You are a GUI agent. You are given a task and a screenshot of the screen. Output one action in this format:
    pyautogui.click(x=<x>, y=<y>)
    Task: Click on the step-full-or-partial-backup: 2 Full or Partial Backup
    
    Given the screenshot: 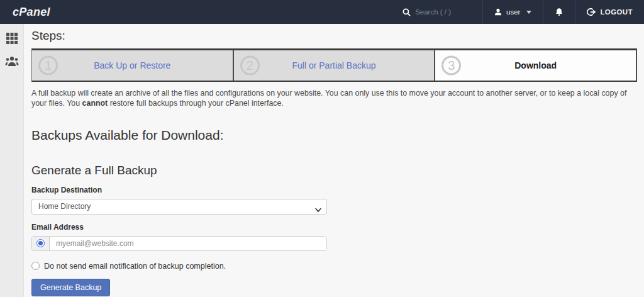 What is the action you would take?
    pyautogui.click(x=335, y=65)
    